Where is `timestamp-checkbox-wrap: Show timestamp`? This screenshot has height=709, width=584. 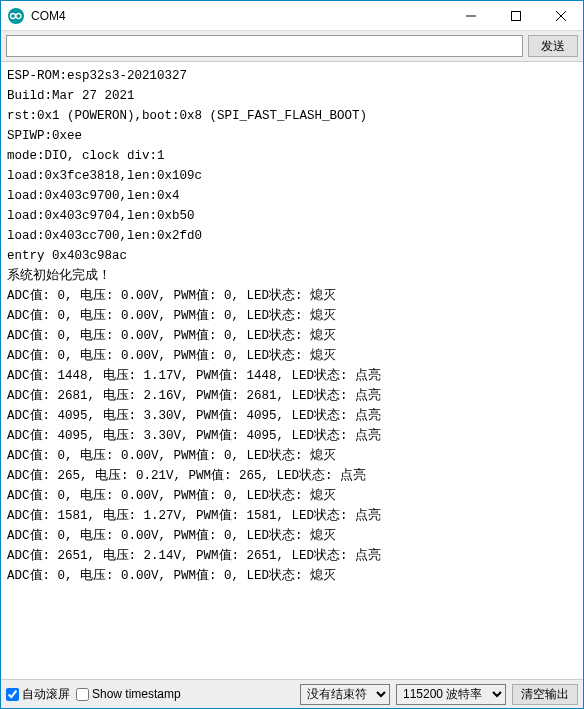
timestamp-checkbox-wrap: Show timestamp is located at coordinates (128, 694).